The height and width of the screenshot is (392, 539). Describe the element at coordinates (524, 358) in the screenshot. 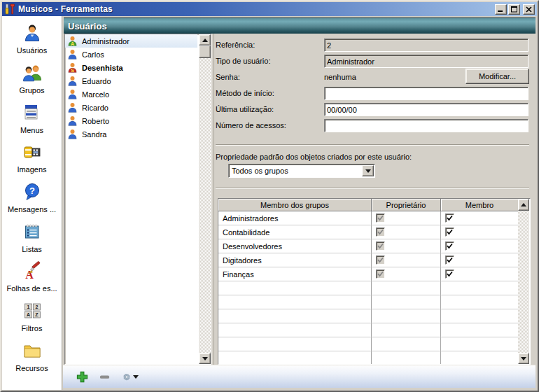

I see `triangle-down-icon` at that location.